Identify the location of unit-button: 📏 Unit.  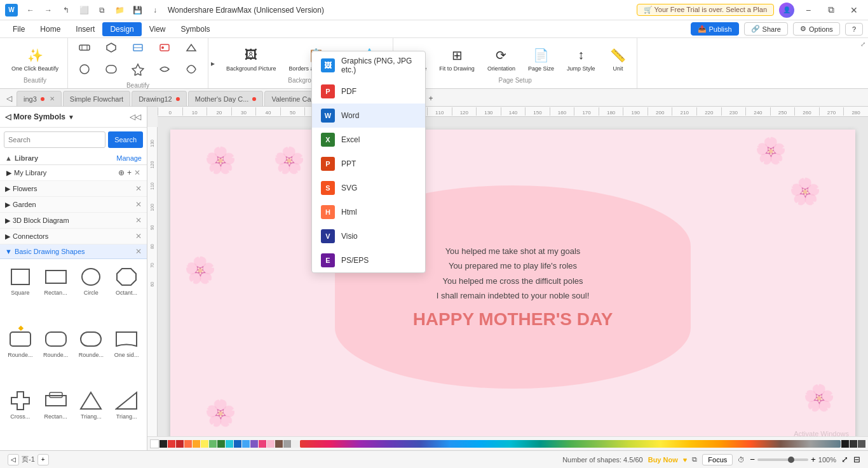
(618, 58).